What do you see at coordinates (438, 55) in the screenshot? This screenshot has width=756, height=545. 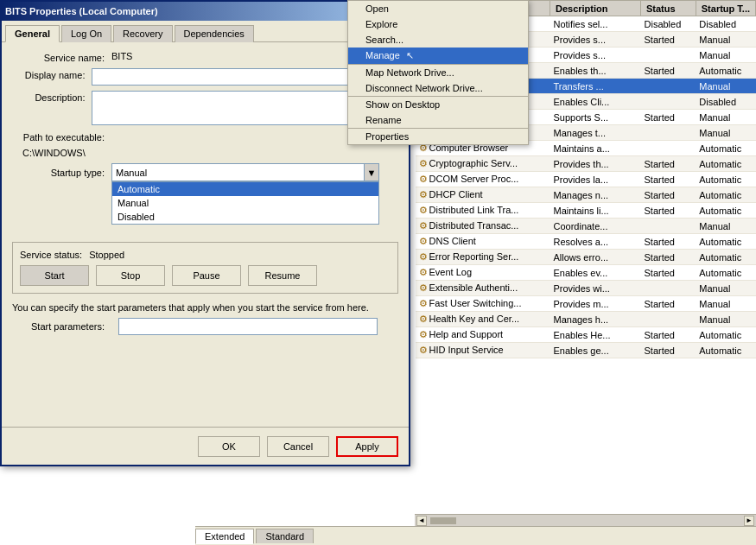 I see `context-manage: Manage ↖` at bounding box center [438, 55].